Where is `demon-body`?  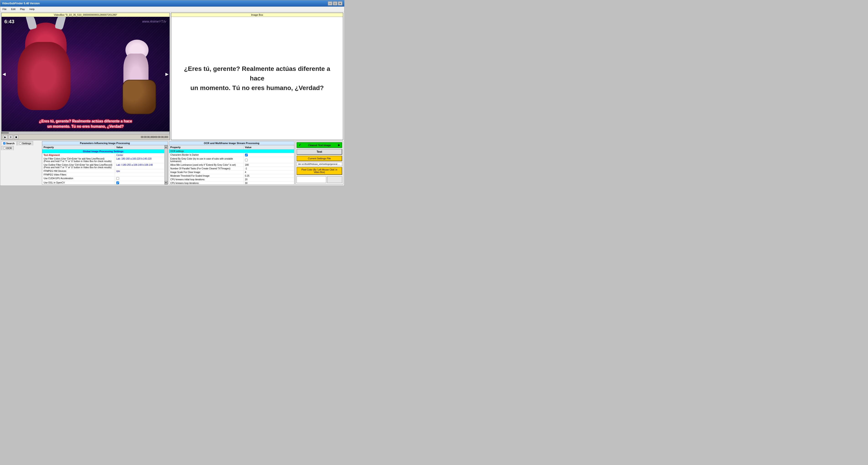
demon-body is located at coordinates (44, 76).